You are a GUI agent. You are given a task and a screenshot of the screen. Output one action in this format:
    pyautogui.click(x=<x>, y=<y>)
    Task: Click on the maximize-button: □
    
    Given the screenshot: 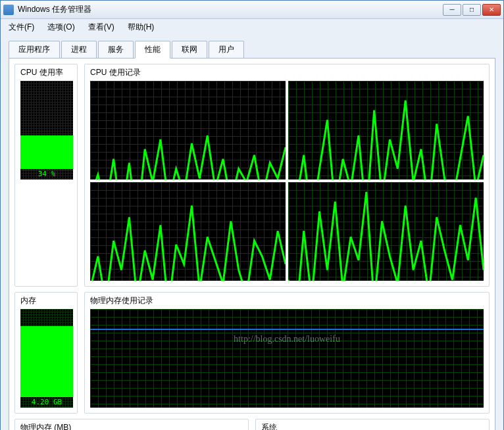 What is the action you would take?
    pyautogui.click(x=472, y=10)
    